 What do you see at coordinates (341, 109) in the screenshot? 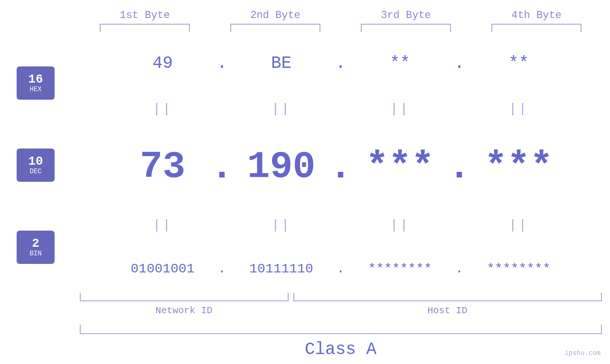
I see `eq-row-1: || || || ||` at bounding box center [341, 109].